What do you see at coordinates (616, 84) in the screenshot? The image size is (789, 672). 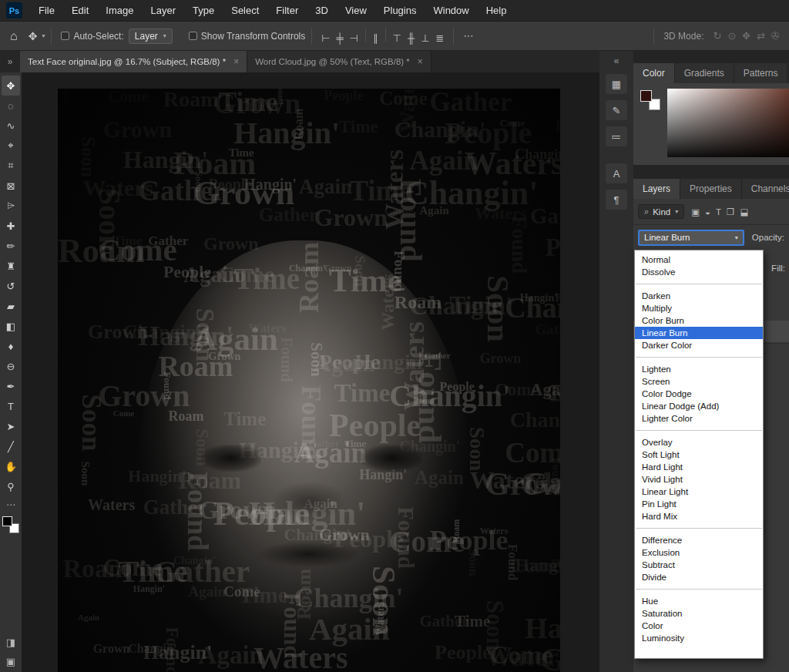 I see `libraries-icon: ▦` at bounding box center [616, 84].